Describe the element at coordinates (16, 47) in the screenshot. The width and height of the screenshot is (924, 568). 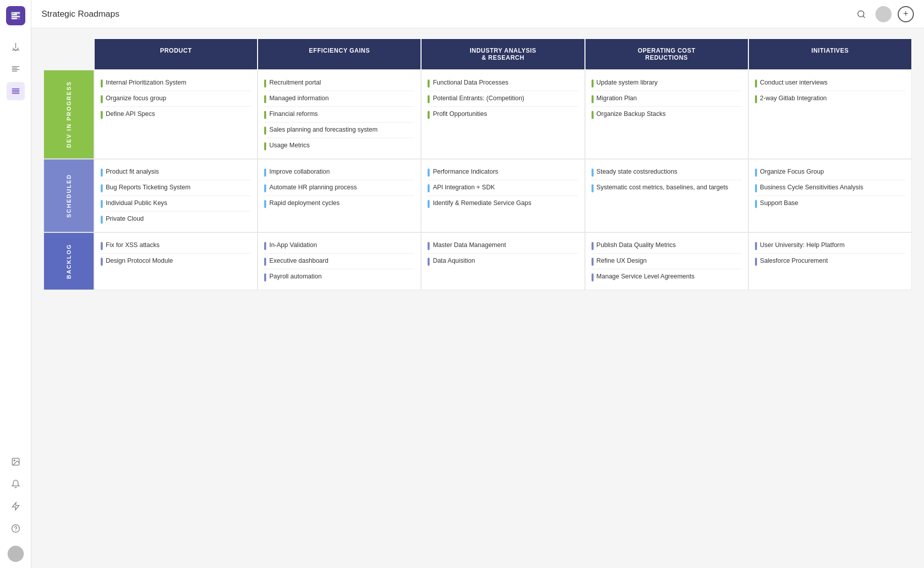
I see `download-icon` at that location.